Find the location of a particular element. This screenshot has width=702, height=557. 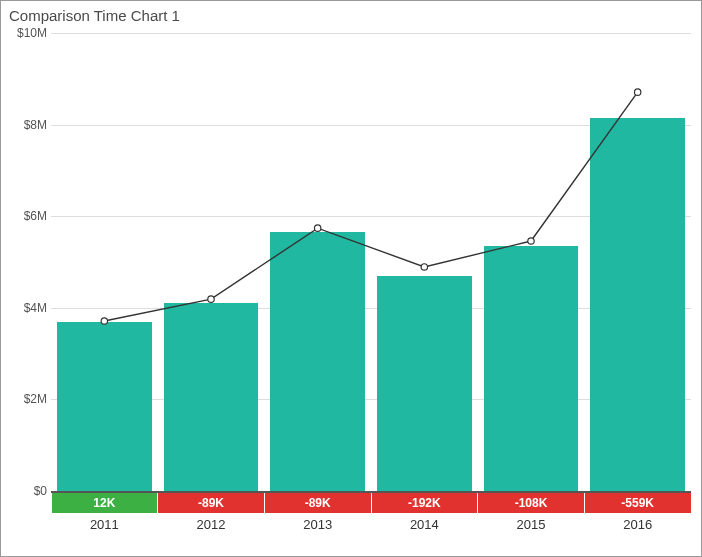

x-tick-label: 2012 is located at coordinates (212, 526).